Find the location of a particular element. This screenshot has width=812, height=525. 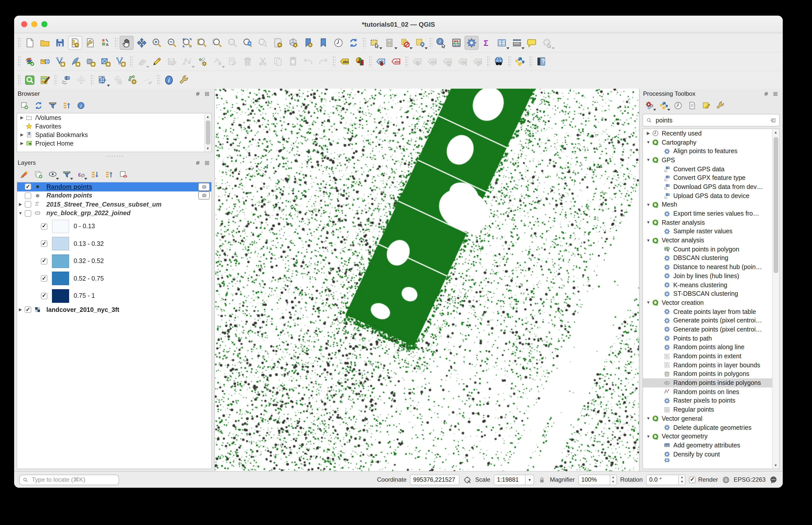

save-project-button is located at coordinates (60, 43).